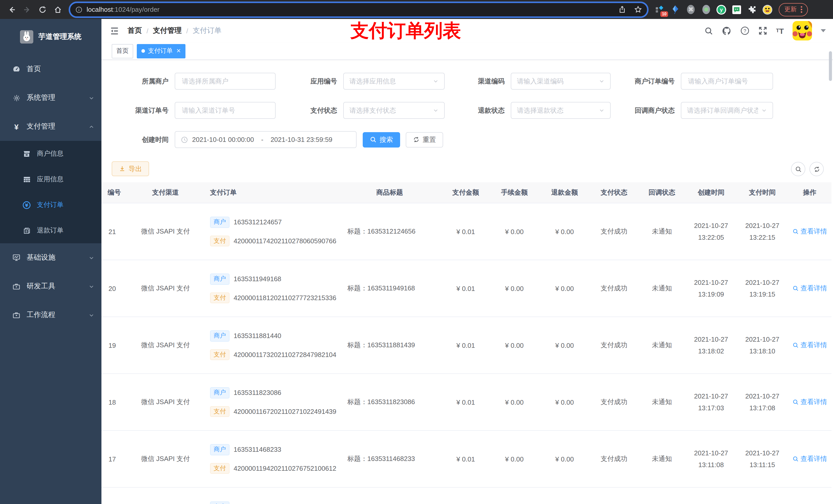 The image size is (833, 504). I want to click on reload-icon, so click(43, 9).